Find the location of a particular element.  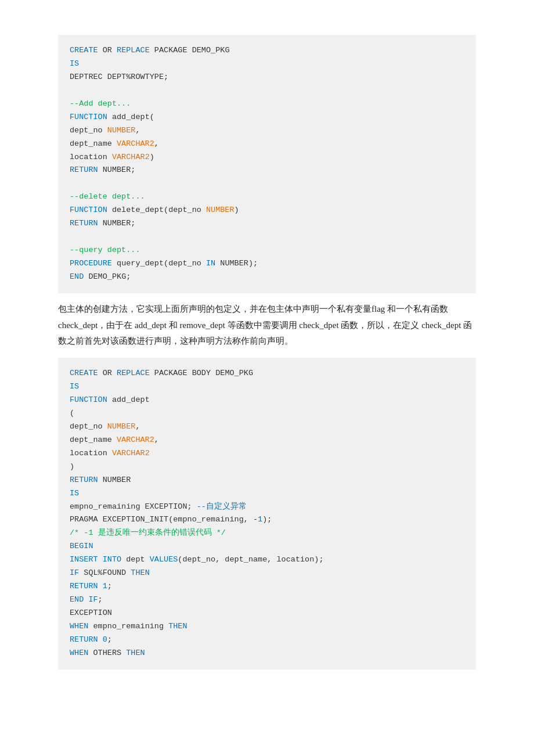

keyword-then-3: THEN is located at coordinates (135, 653).